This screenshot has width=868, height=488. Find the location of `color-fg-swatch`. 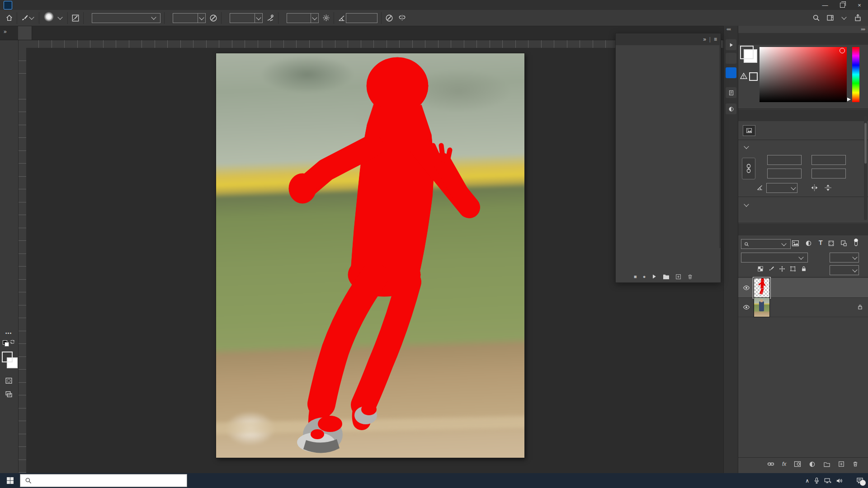

color-fg-swatch is located at coordinates (747, 52).